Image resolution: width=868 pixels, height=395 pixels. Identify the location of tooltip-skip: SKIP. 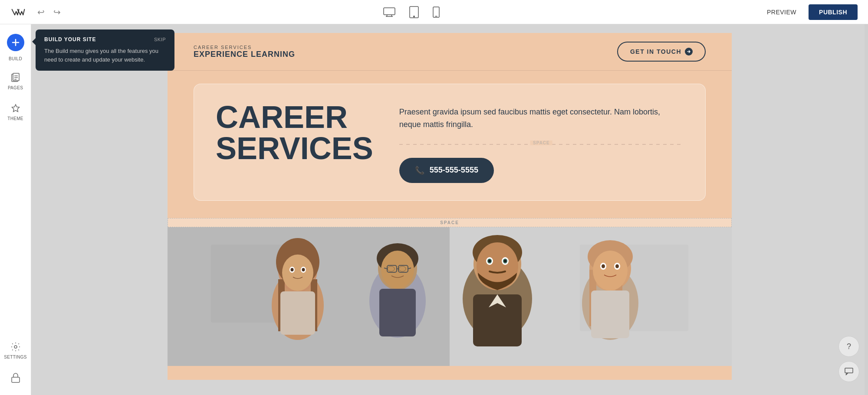
(160, 39).